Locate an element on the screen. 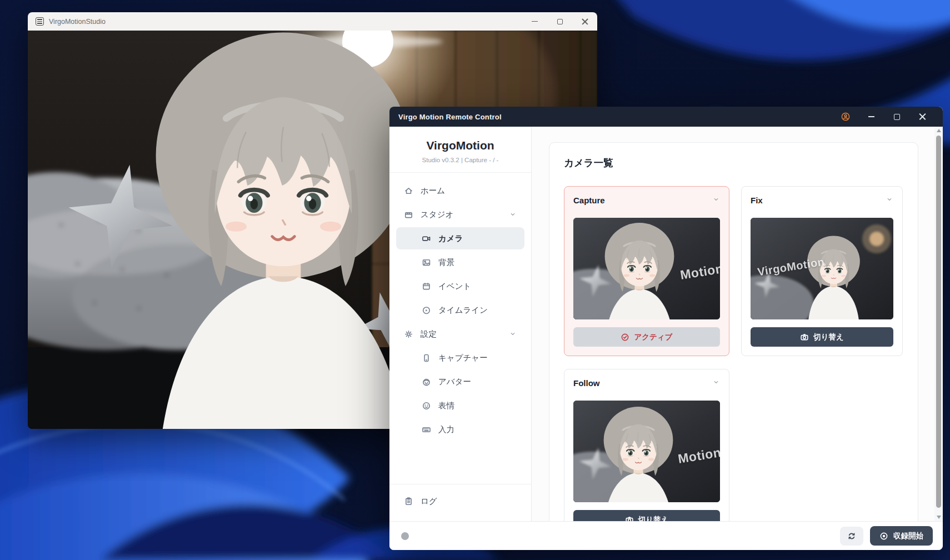 The height and width of the screenshot is (560, 950). avatar-face-icon is located at coordinates (427, 382).